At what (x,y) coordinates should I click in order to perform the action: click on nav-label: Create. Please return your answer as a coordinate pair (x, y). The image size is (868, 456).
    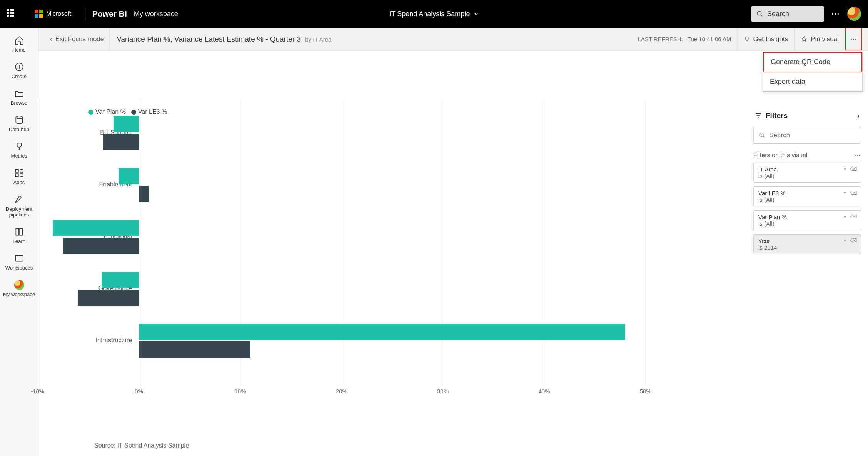
    Looking at the image, I should click on (19, 76).